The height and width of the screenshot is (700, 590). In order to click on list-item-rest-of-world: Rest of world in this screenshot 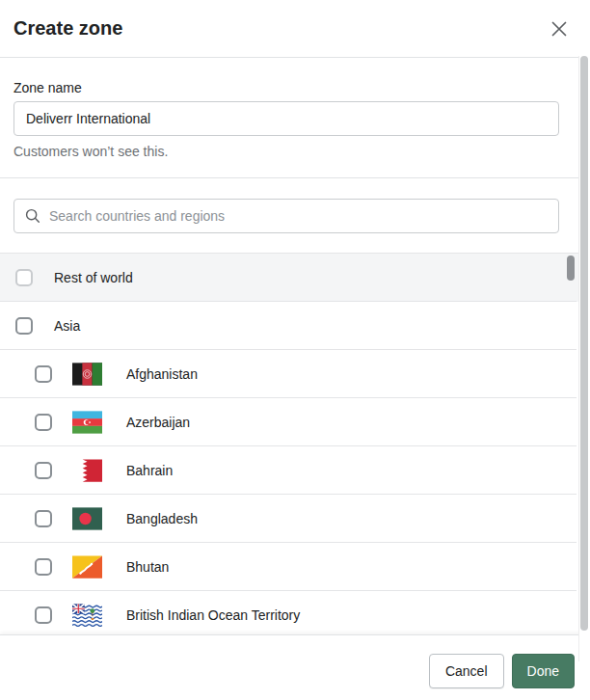, I will do `click(295, 278)`.